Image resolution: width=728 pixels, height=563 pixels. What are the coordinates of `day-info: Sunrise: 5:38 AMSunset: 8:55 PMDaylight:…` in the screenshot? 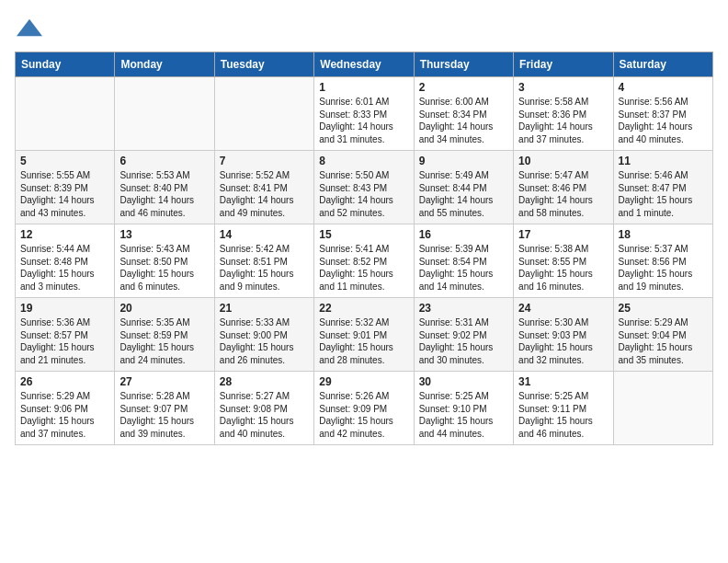 It's located at (563, 268).